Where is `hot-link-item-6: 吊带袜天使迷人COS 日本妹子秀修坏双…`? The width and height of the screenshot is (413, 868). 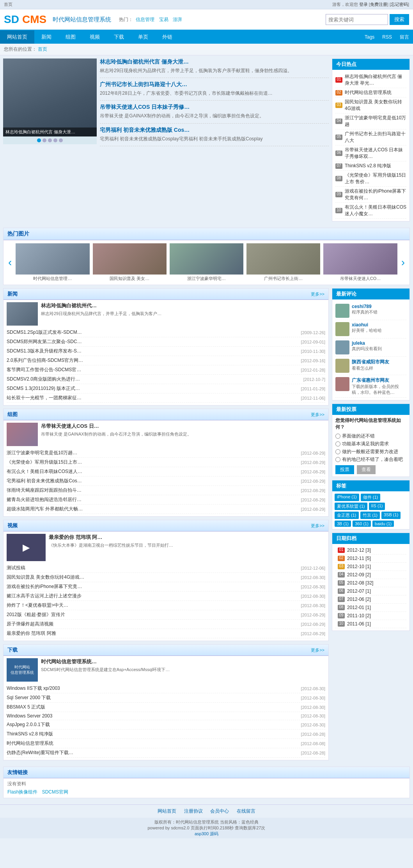 hot-link-item-6: 吊带袜天使迷人COS 日本妹子秀修坏双… is located at coordinates (376, 153).